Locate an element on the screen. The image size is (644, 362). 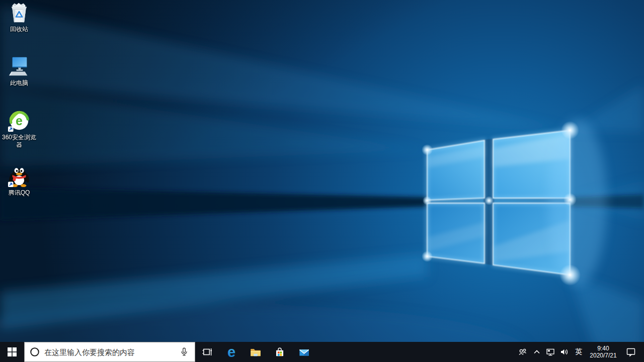
chevron-up-icon is located at coordinates (537, 352).